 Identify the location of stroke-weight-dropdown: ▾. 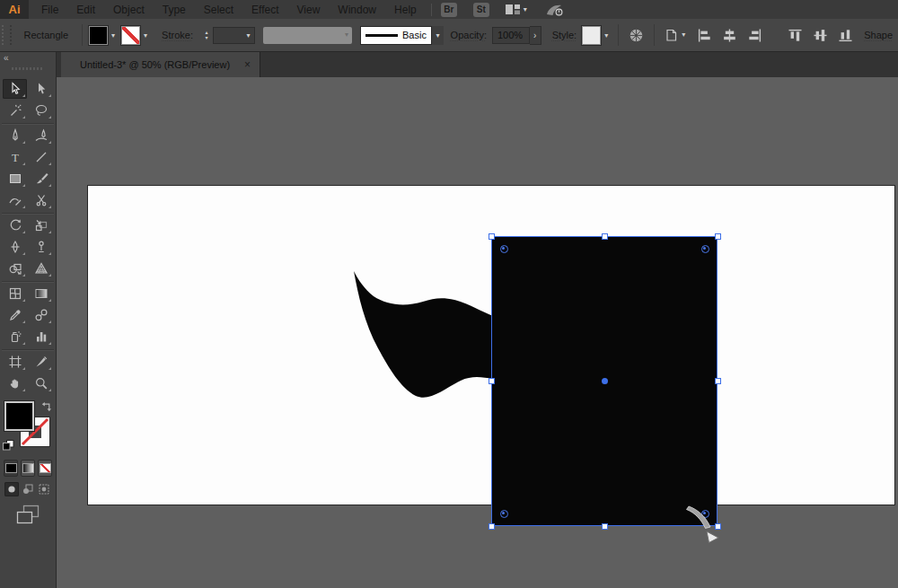
(233, 36).